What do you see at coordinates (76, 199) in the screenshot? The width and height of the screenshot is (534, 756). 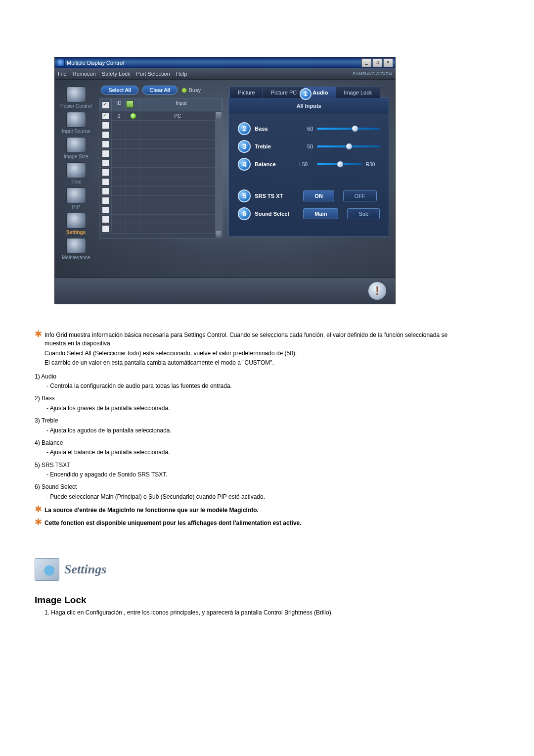 I see `sidebar-item-pip: PIP` at bounding box center [76, 199].